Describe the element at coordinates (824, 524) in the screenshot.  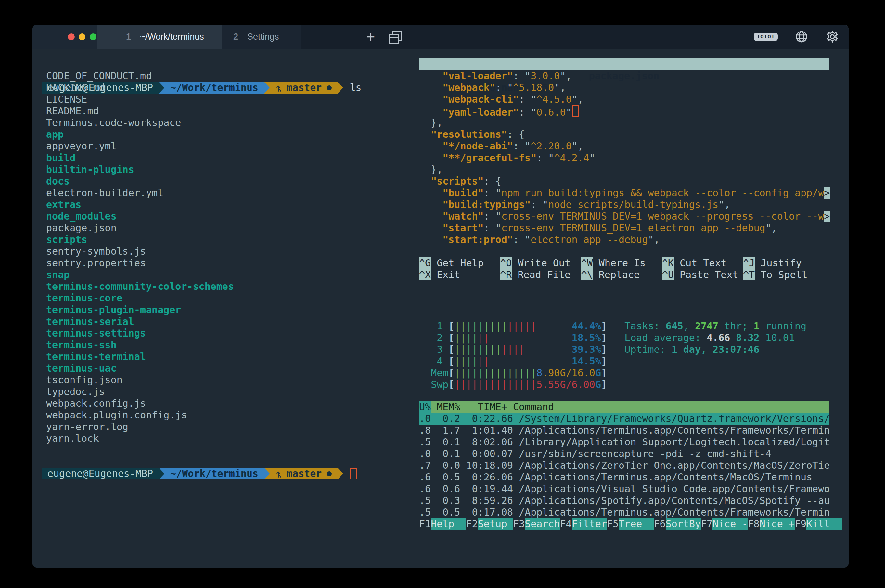
I see `fkey-action: Kill` at that location.